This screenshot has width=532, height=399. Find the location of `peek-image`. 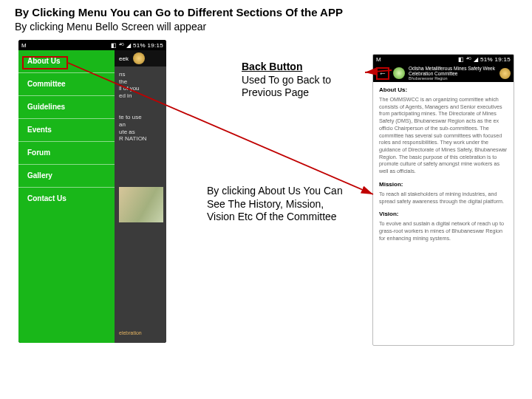

peek-image is located at coordinates (141, 205).